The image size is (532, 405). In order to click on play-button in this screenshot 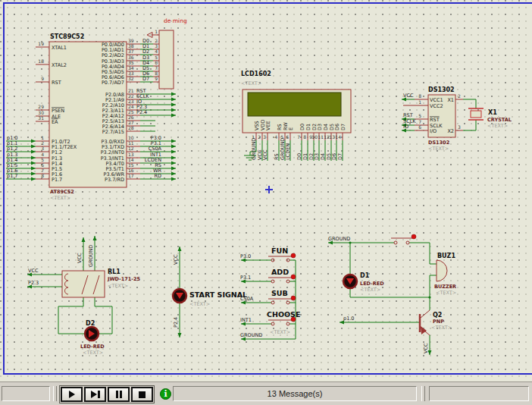, I will do `click(71, 394)`.